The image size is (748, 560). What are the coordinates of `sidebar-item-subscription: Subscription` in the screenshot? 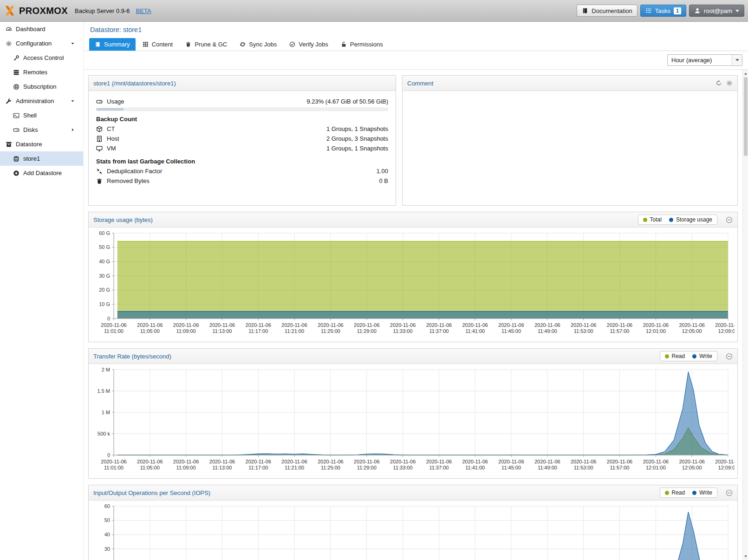 It's located at (42, 86).